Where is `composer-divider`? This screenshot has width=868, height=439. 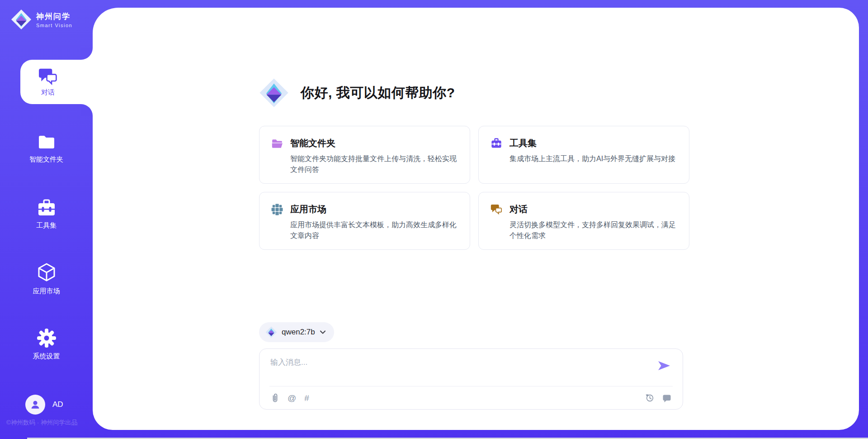
composer-divider is located at coordinates (471, 387).